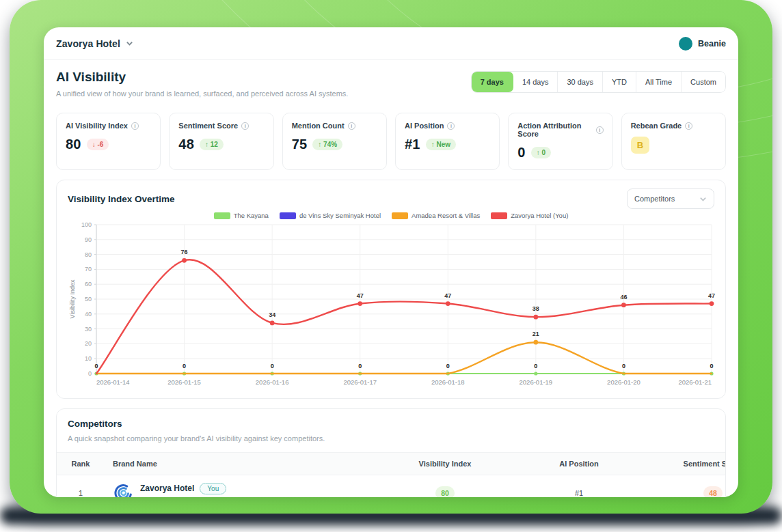 This screenshot has width=782, height=532. I want to click on chart-header: Visibility Index Overtime Competitors, so click(391, 199).